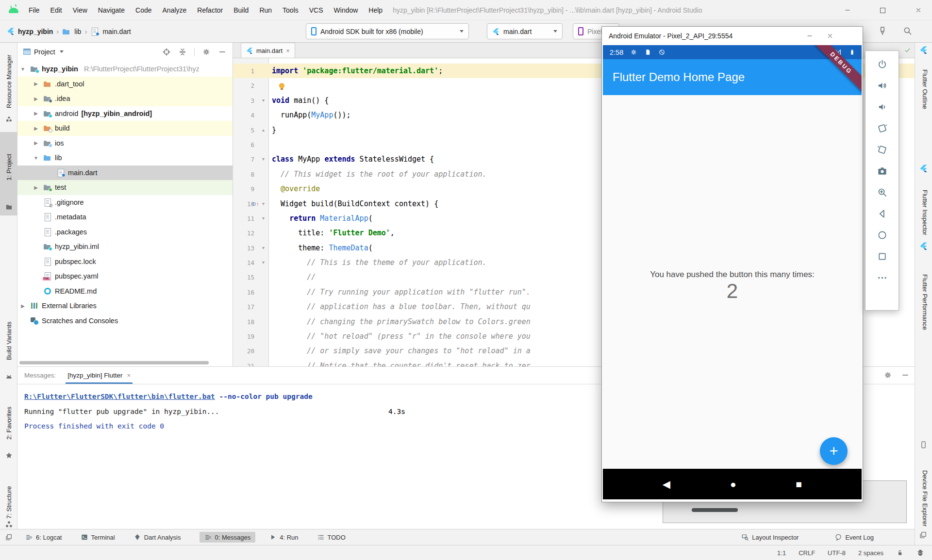 This screenshot has height=560, width=932. Describe the element at coordinates (125, 217) in the screenshot. I see `tree-item--metadata: .metadata` at that location.